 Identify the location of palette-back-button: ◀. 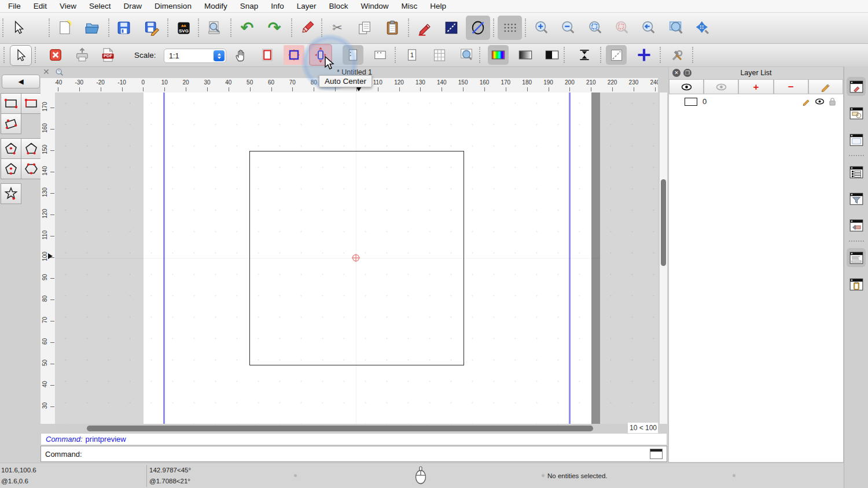
(21, 82).